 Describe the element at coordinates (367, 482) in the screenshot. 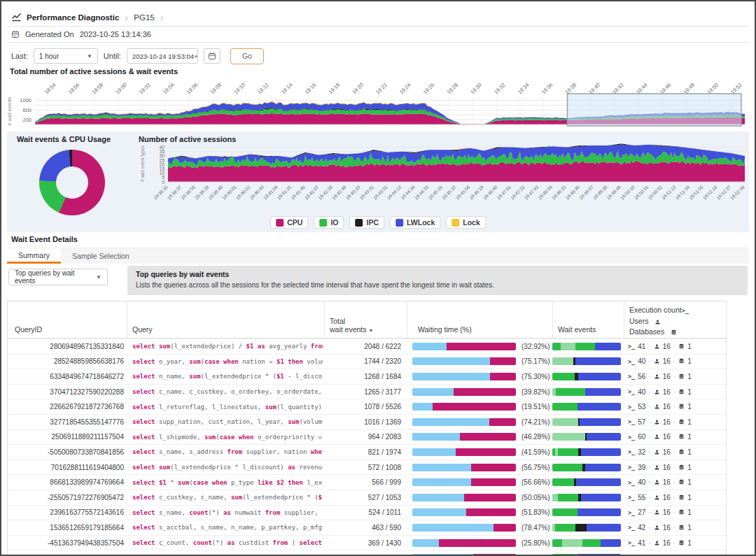

I see `table-row: 8668133989974769664select $1 * sum(case …` at that location.